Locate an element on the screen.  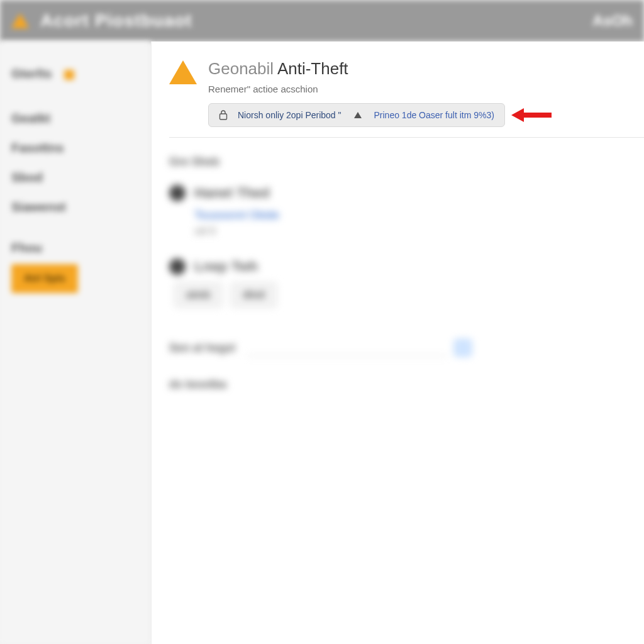
protection-banner: Niorsh onliy 2opi Peribod " Prineo 1de O… is located at coordinates (357, 115).